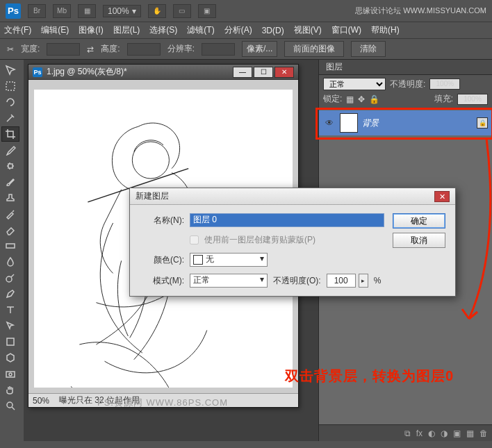 The width and height of the screenshot is (492, 448). What do you see at coordinates (243, 72) in the screenshot?
I see `window-minimize: —` at bounding box center [243, 72].